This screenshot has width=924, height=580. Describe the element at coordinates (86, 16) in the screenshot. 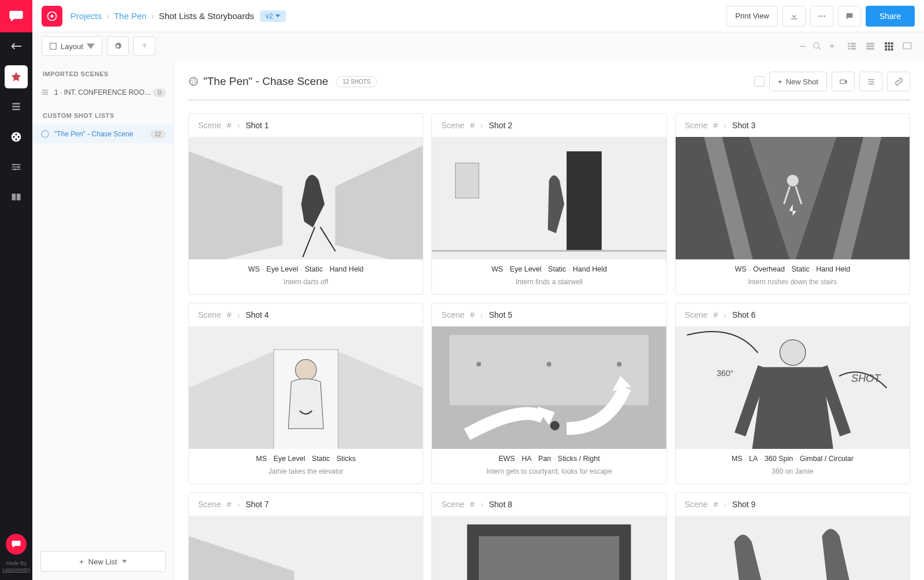

I see `breadcrumb-projects: Projects` at that location.